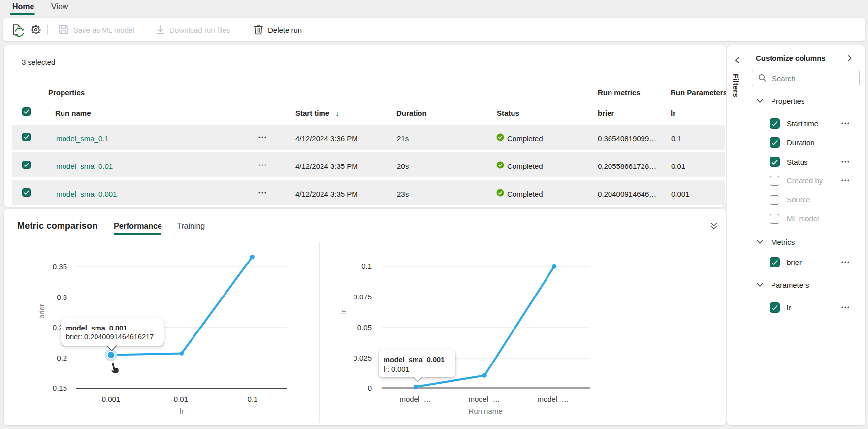 This screenshot has width=868, height=429. I want to click on svg-text: 0.025, so click(362, 358).